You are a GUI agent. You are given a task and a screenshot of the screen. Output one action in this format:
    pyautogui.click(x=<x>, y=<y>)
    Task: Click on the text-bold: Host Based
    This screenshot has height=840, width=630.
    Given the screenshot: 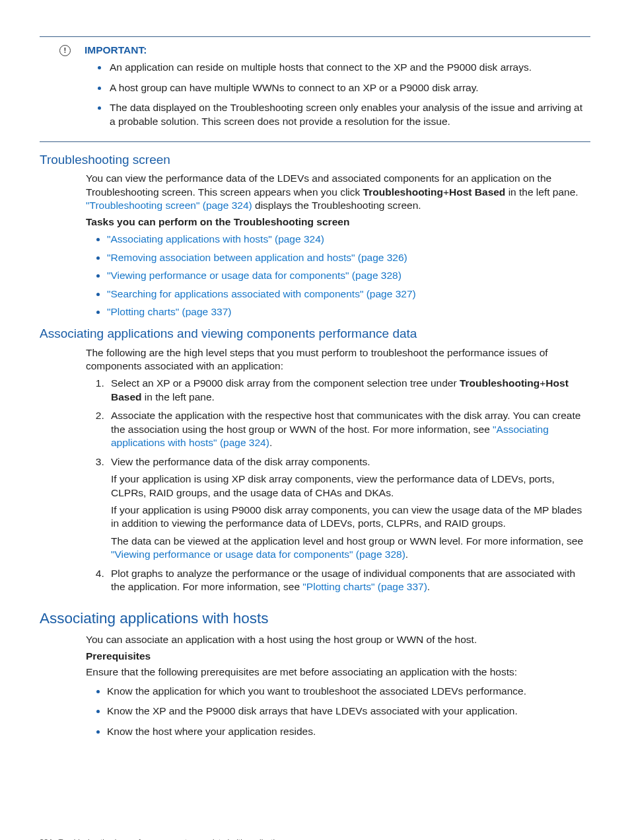 What is the action you would take?
    pyautogui.click(x=477, y=192)
    